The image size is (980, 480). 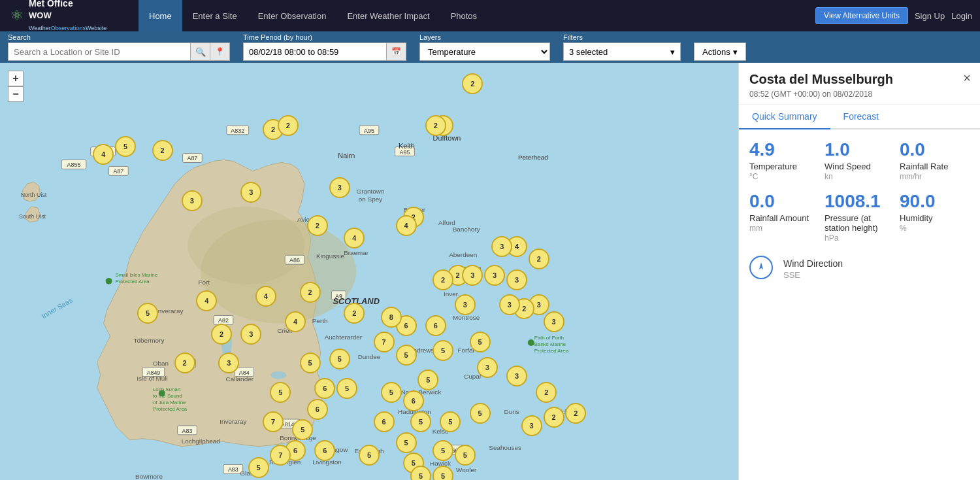 What do you see at coordinates (215, 16) in the screenshot?
I see `nav-enter-site: Enter a Site` at bounding box center [215, 16].